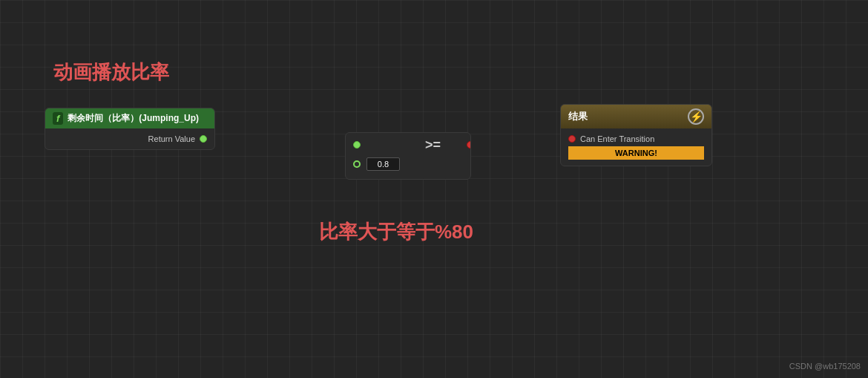 The height and width of the screenshot is (378, 868). What do you see at coordinates (111, 73) in the screenshot?
I see `annotation-title: 动画播放比率` at bounding box center [111, 73].